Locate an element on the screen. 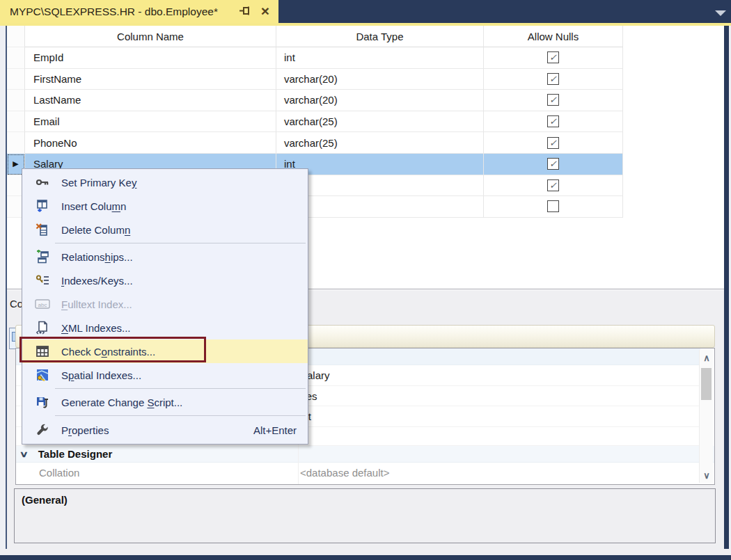 The width and height of the screenshot is (731, 560). column-name-cell: FirstName is located at coordinates (150, 79).